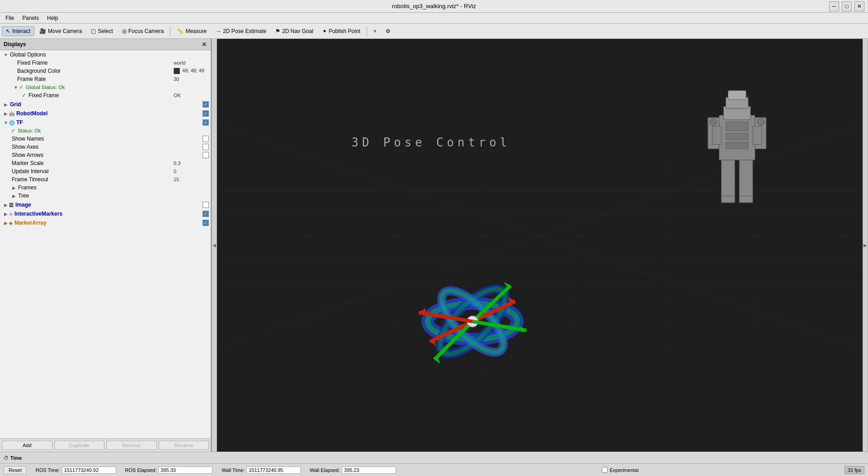 The height and width of the screenshot is (476, 868). I want to click on frames-expand: ▶, so click(14, 188).